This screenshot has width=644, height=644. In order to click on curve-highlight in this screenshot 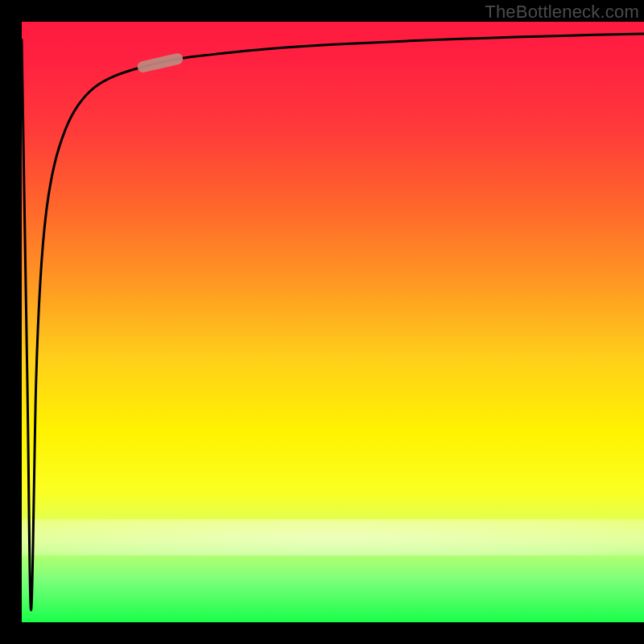, I will do `click(161, 63)`.